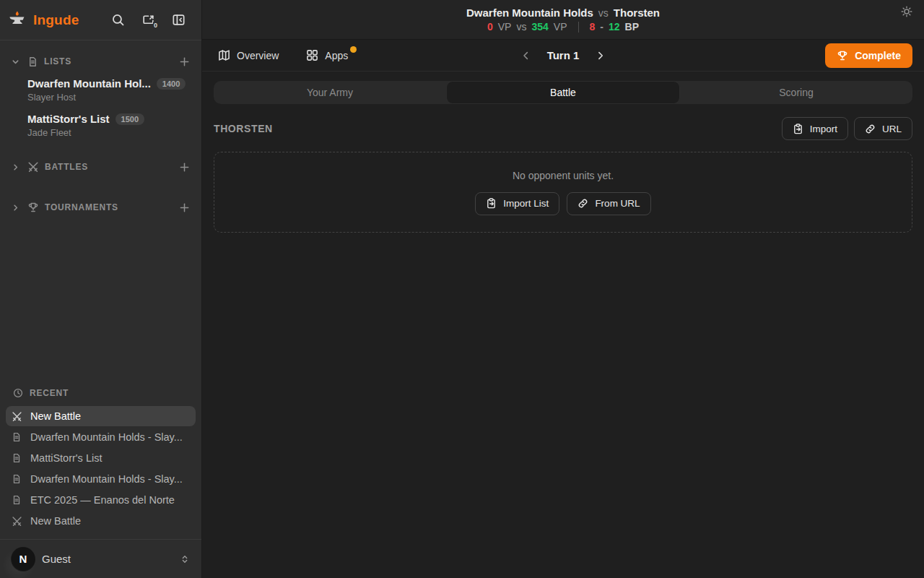  I want to click on recent-section-header: RECENT, so click(101, 393).